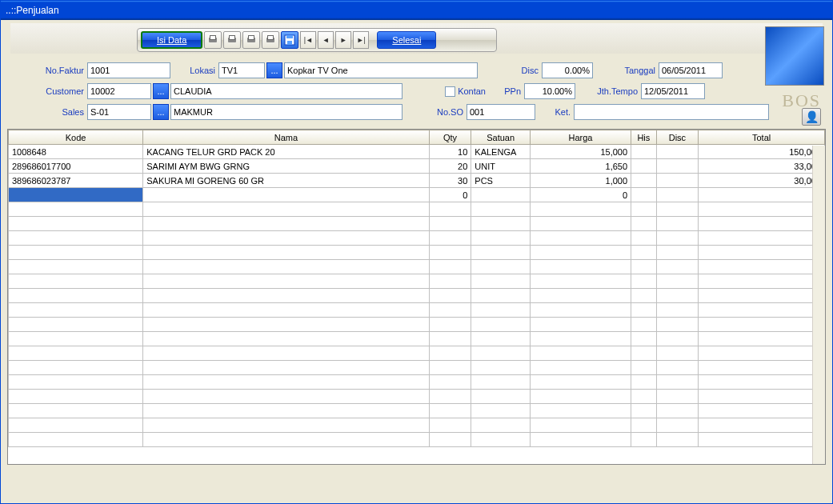  Describe the element at coordinates (290, 40) in the screenshot. I see `save-button` at that location.